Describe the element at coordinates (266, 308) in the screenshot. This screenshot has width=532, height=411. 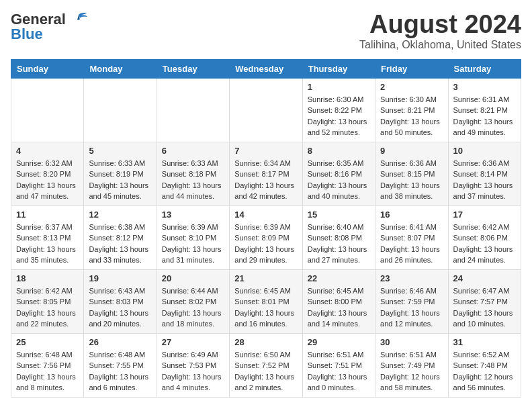
I see `day-info: Sunrise: 6:45 AM Sunset: 8:01 PM Dayligh…` at that location.